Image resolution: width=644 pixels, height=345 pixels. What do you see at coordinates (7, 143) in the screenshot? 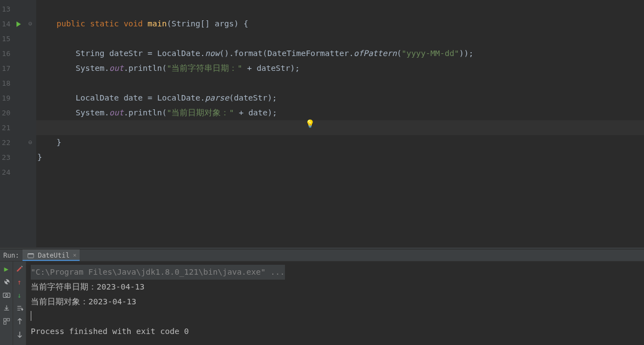
I see `line-number: 22` at bounding box center [7, 143].